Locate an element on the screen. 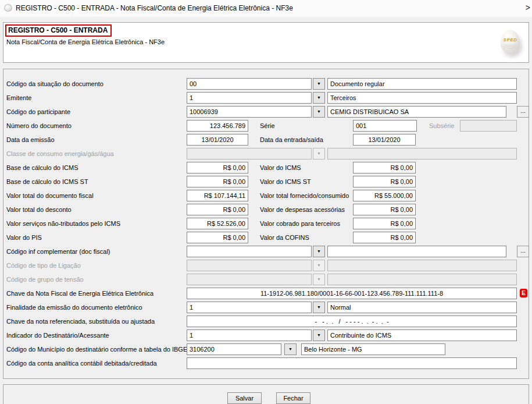  valor-desconto-input: R$ 0,00 is located at coordinates (217, 210).